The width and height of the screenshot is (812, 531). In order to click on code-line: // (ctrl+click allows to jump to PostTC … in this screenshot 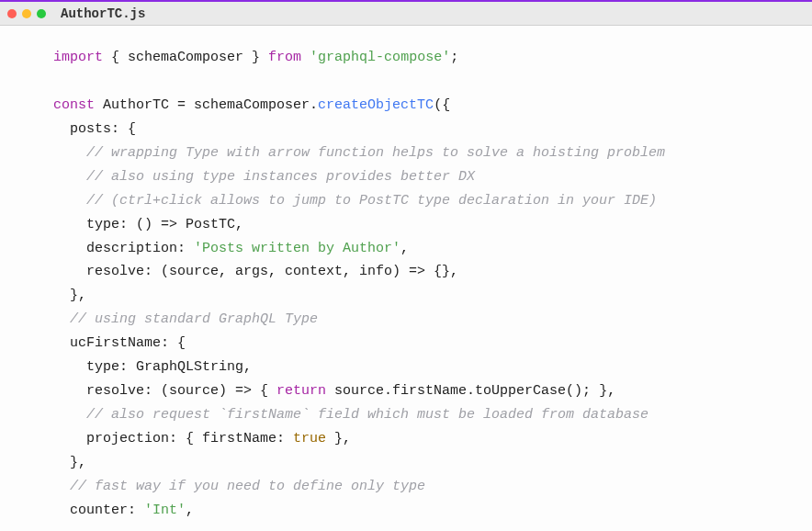, I will do `click(355, 200)`.